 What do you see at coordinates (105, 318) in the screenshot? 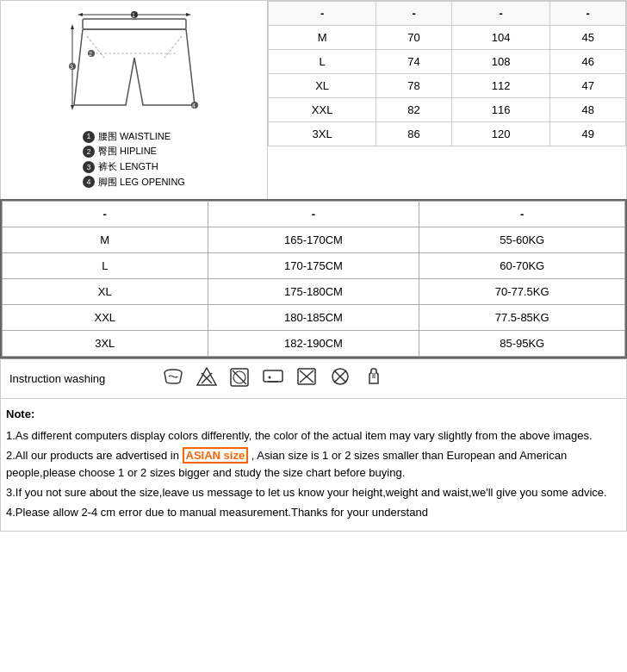
I see `suggest-table-cell: XXL` at bounding box center [105, 318].